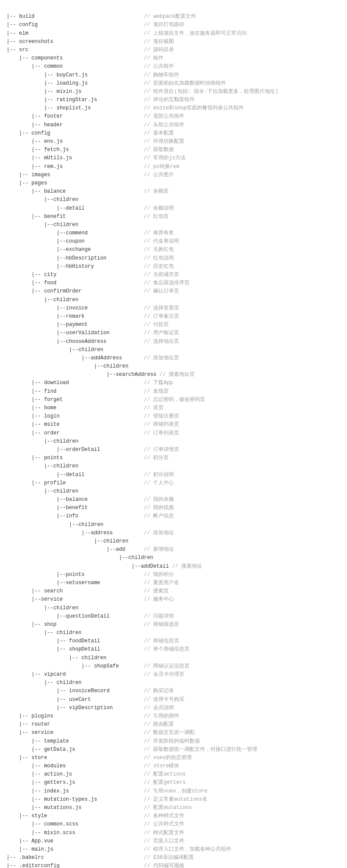  I want to click on line-12: |-- shoplist.js // msite和shop页面的餐馆列表公共组件, so click(174, 108).